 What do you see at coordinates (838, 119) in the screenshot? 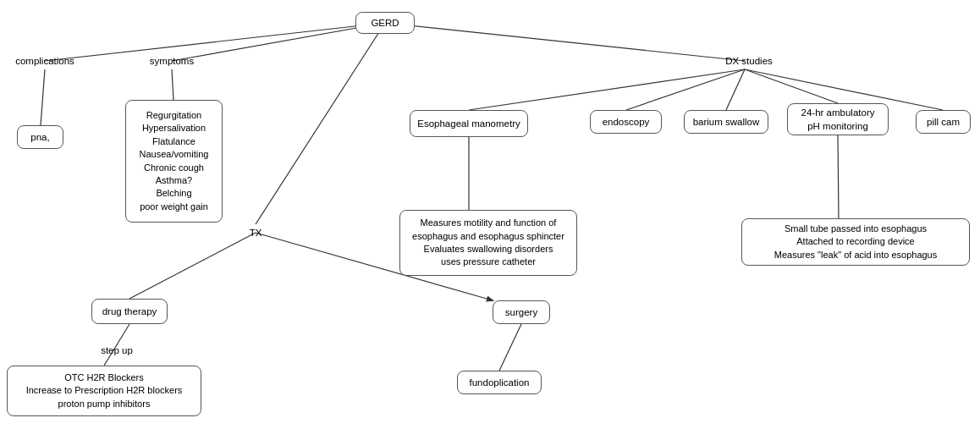
I see `ambulatory-monitoring-node: 24-hr ambulatory pH monitoring` at bounding box center [838, 119].